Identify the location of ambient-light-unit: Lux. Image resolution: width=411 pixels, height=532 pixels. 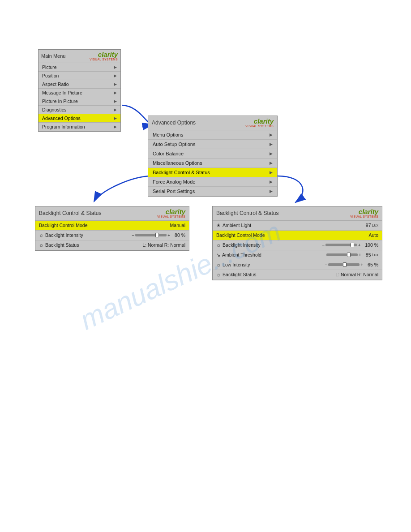
(375, 225).